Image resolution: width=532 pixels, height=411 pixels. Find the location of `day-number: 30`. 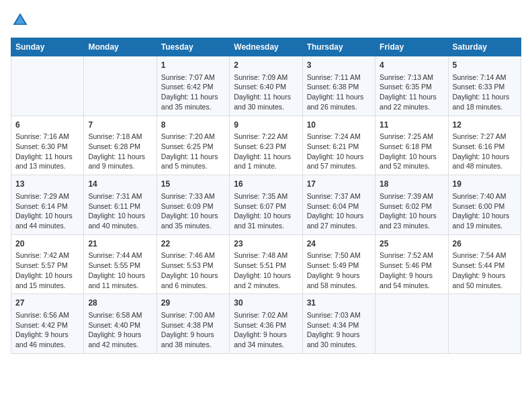

day-number: 30 is located at coordinates (266, 304).